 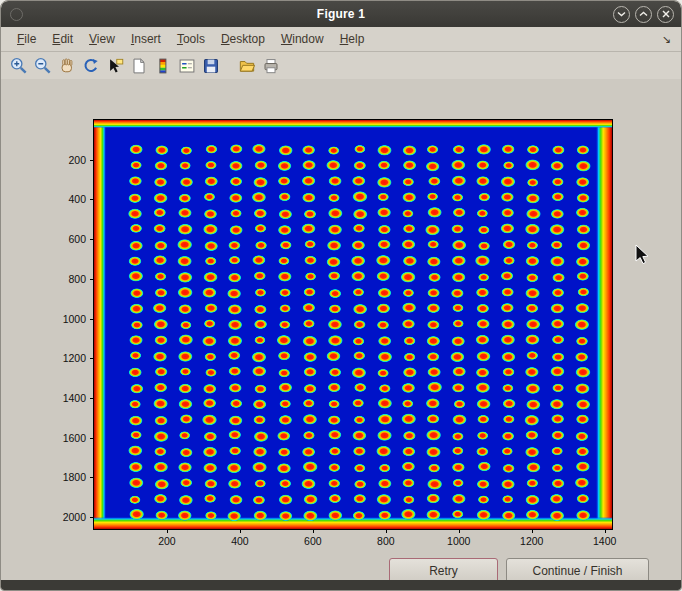 What do you see at coordinates (74, 477) in the screenshot?
I see `y-tick-label: 1800` at bounding box center [74, 477].